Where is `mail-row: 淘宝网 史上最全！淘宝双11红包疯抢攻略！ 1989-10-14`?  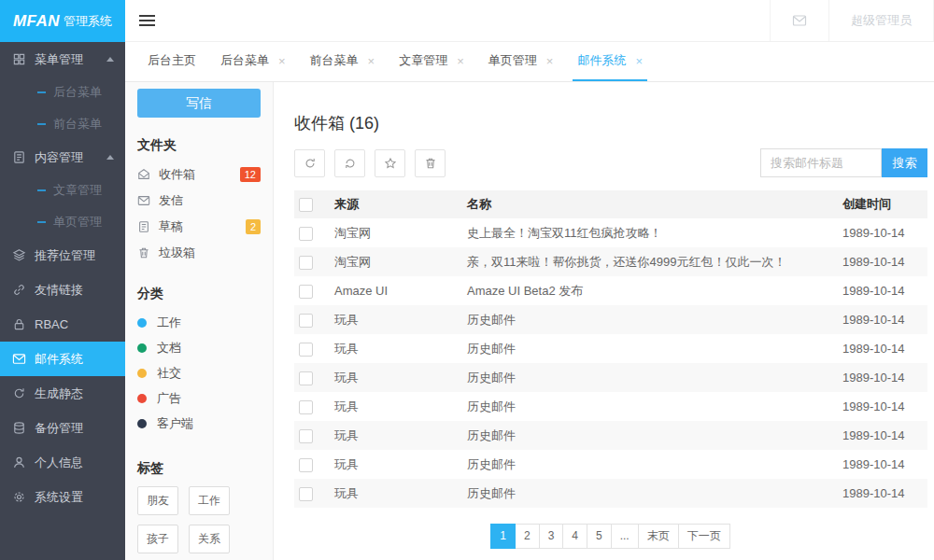 mail-row: 淘宝网 史上最全！淘宝双11红包疯抢攻略！ 1989-10-14 is located at coordinates (611, 233).